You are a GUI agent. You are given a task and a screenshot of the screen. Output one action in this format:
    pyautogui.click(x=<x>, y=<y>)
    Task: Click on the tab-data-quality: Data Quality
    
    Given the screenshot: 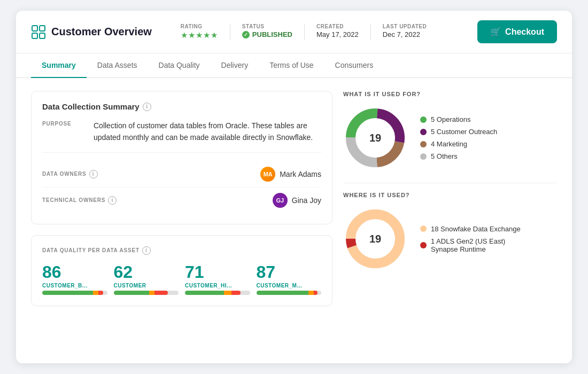 What is the action you would take?
    pyautogui.click(x=180, y=66)
    